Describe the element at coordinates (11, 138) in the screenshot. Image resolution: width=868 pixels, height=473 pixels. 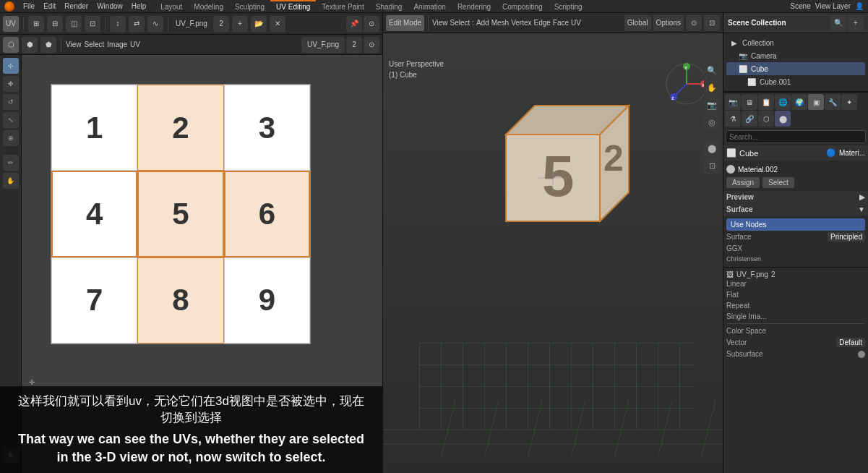
I see `transform-tool: ⊕` at that location.